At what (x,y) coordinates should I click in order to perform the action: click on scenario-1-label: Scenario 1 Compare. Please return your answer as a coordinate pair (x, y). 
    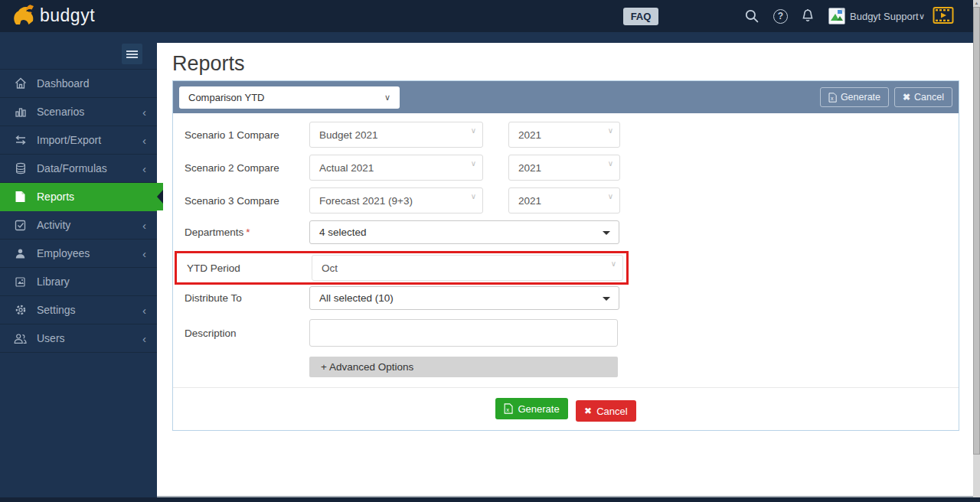
    Looking at the image, I should click on (247, 135).